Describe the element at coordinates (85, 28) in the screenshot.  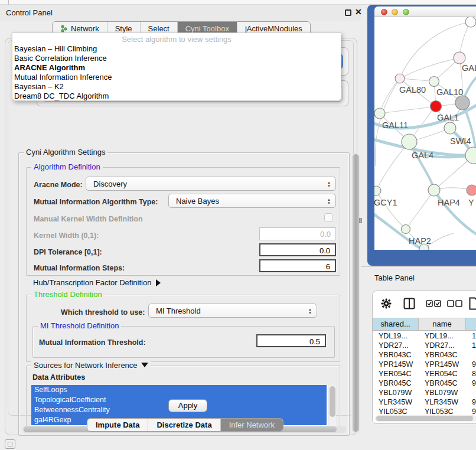
I see `tab-network-label: Network` at that location.